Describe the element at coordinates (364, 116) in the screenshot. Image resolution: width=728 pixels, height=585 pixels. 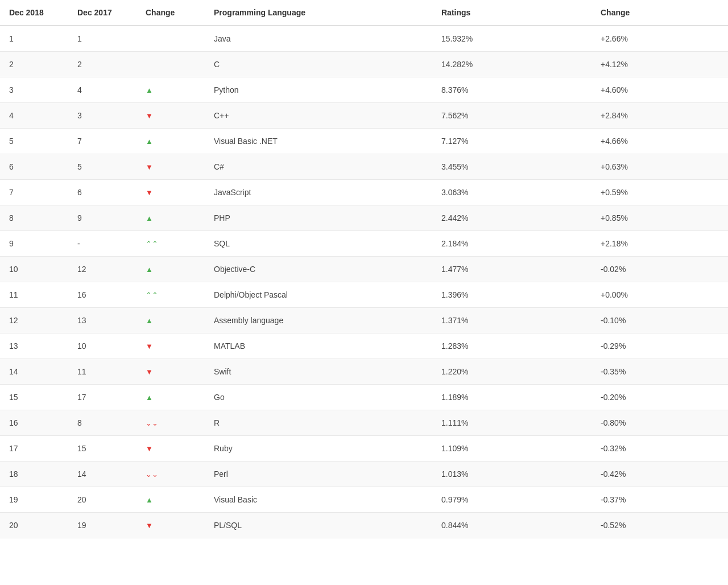
I see `table-row: 4 3 ▼ C++ 7.562% +2.84%` at that location.